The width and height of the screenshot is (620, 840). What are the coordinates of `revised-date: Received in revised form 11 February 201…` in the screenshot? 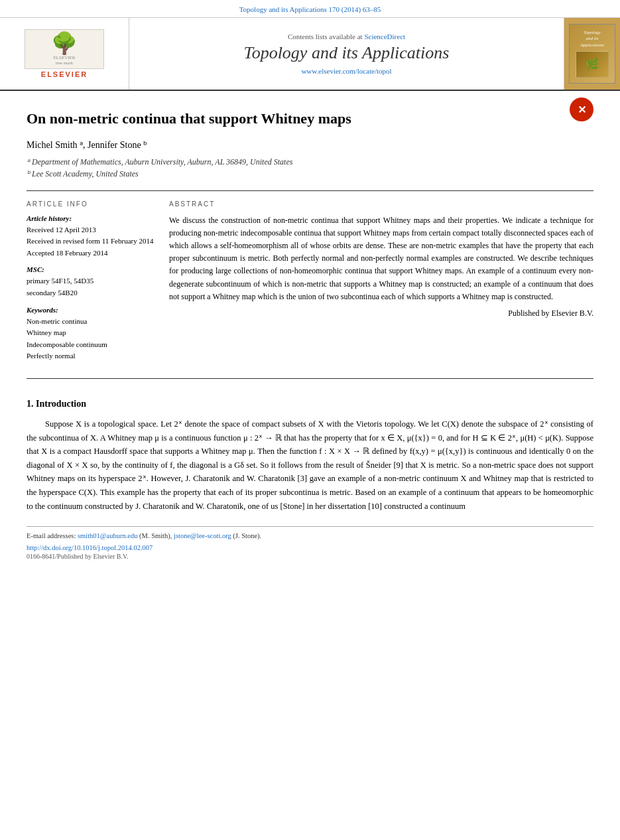 It's located at (92, 242).